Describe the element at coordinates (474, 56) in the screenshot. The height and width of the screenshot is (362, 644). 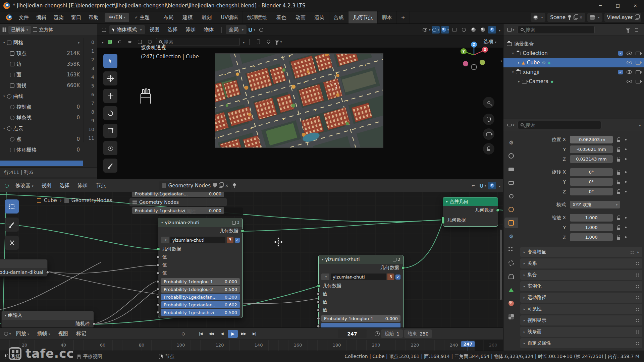
I see `navigation-gizmo: Z X Y` at that location.